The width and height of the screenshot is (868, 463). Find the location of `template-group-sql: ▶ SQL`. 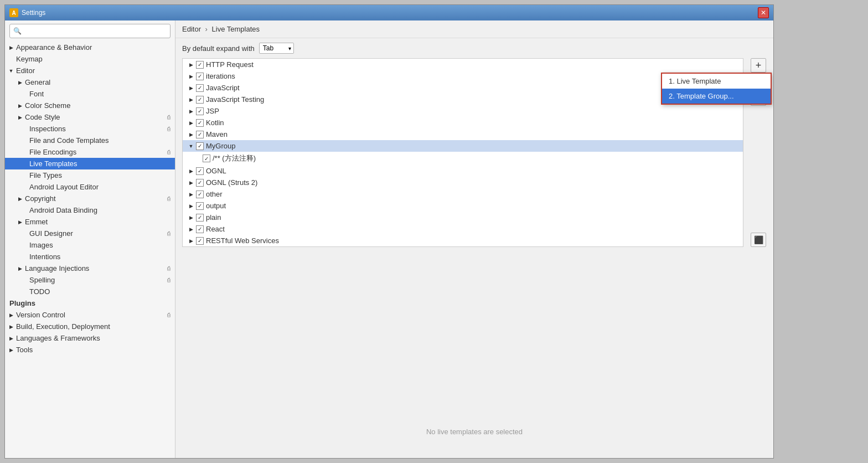

template-group-sql: ▶ SQL is located at coordinates (463, 247).